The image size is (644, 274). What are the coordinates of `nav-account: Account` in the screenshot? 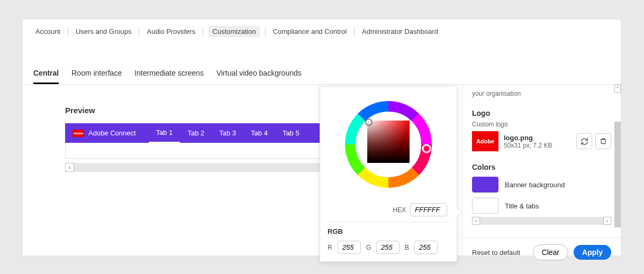 It's located at (48, 32).